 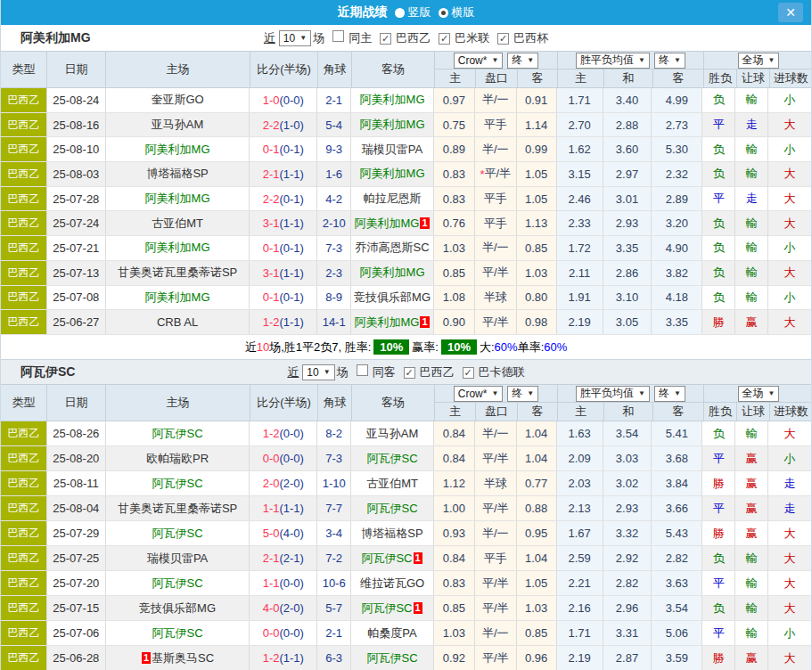 I want to click on score-cell: 0-1(0-1), so click(x=283, y=150).